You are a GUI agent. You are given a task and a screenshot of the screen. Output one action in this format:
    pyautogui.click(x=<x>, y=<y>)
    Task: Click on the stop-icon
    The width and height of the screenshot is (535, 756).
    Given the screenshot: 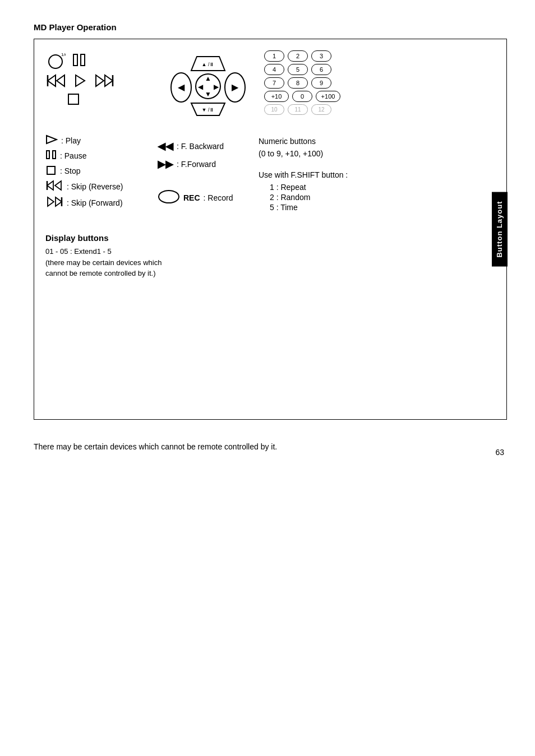 What is the action you would take?
    pyautogui.click(x=73, y=100)
    